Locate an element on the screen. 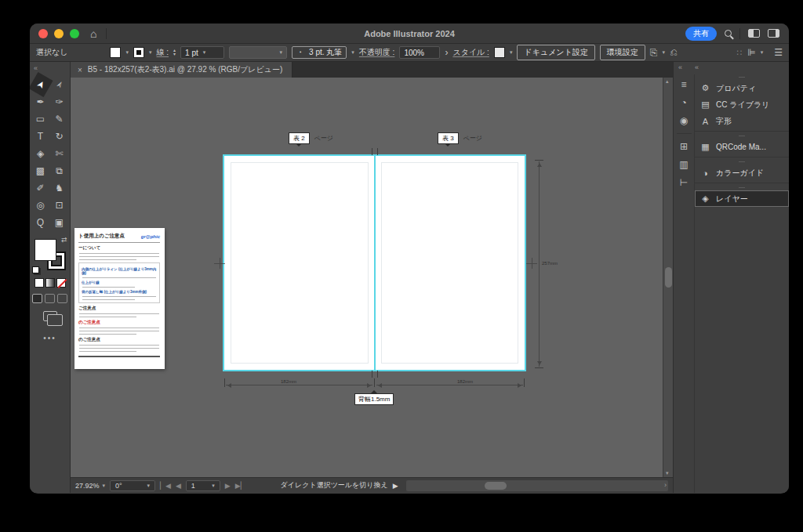  type-tool: T is located at coordinates (41, 136).